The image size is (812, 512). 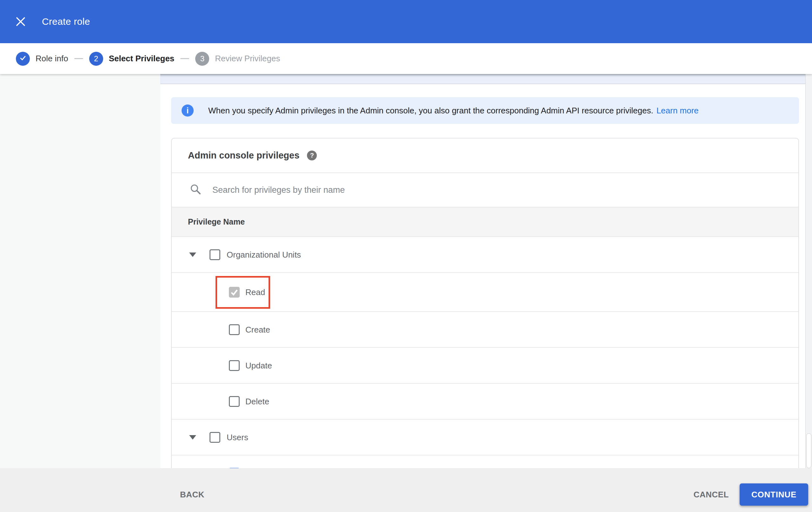 What do you see at coordinates (257, 401) in the screenshot?
I see `privilege-label: Delete` at bounding box center [257, 401].